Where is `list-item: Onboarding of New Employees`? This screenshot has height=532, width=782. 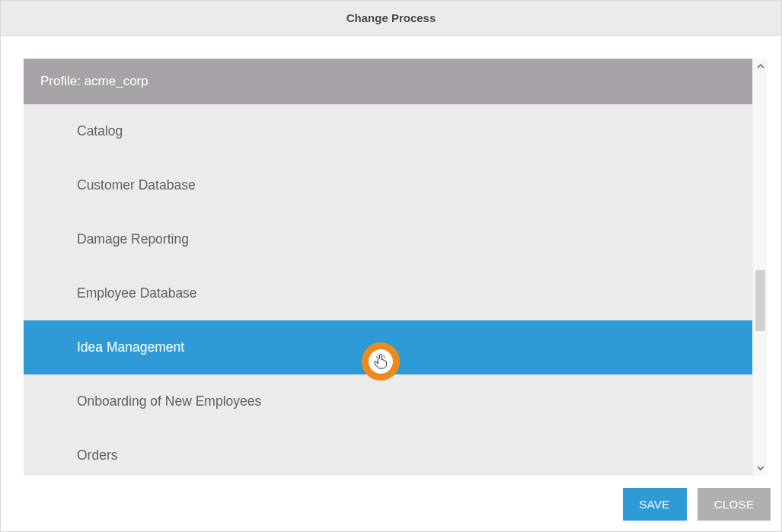
list-item: Onboarding of New Employees is located at coordinates (388, 402).